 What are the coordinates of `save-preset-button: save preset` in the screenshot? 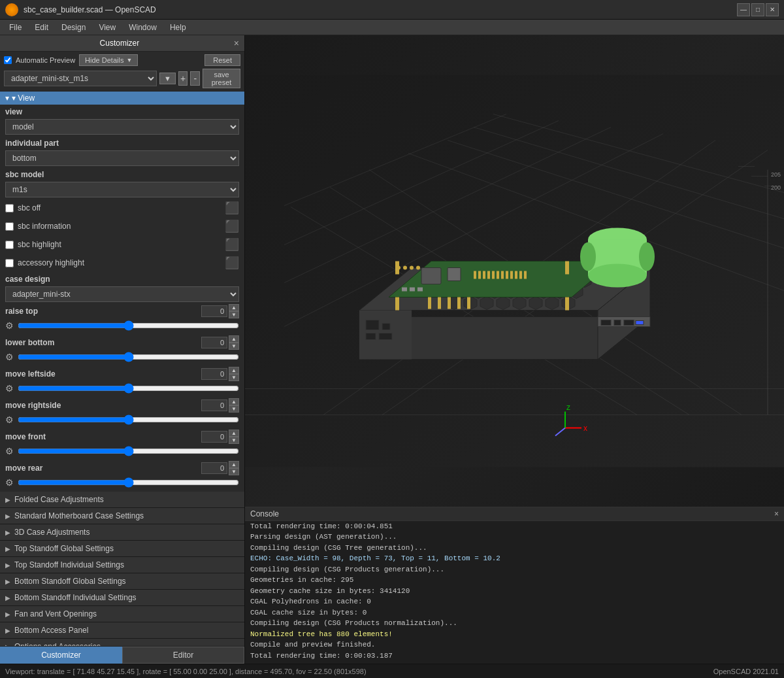 It's located at (221, 78).